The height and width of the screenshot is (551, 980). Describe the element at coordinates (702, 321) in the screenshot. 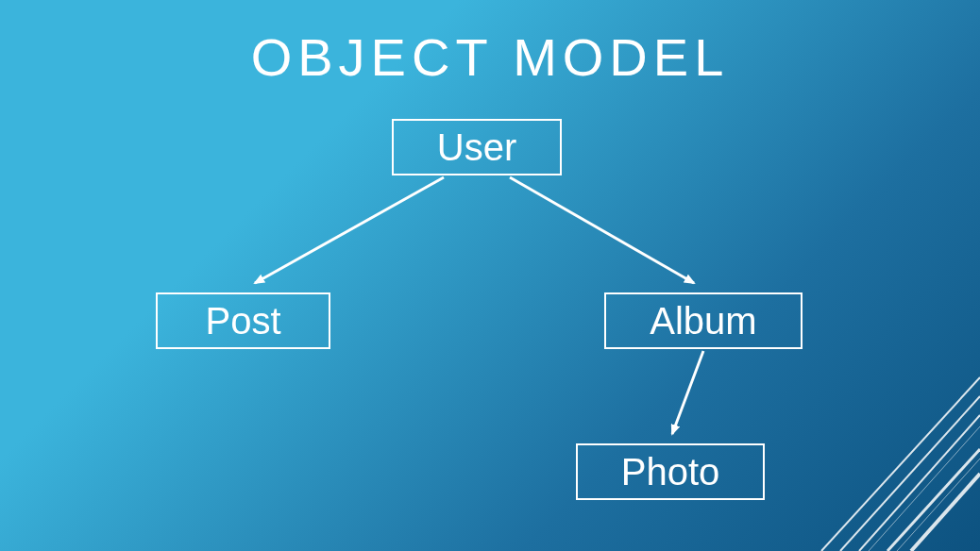

I see `node-album-label: Album` at that location.